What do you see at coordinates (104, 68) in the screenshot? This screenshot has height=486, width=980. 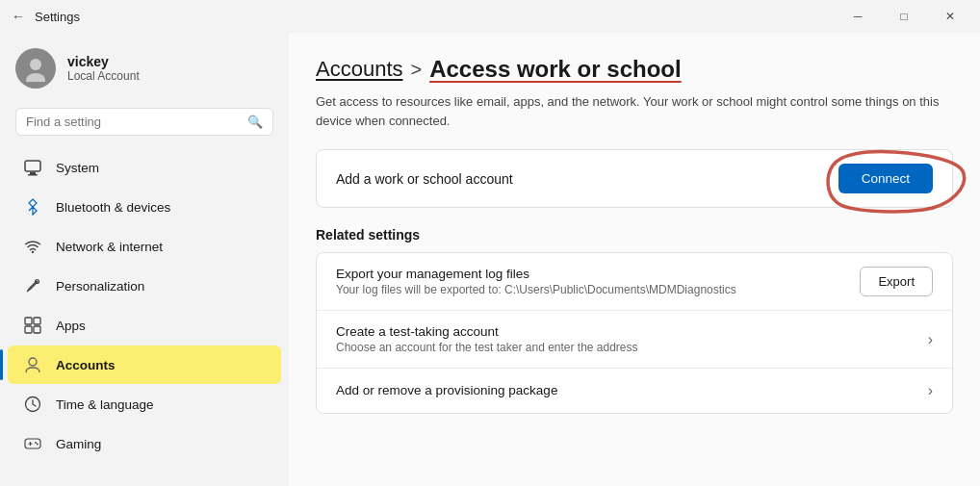 I see `user-info: vickey Local Account` at bounding box center [104, 68].